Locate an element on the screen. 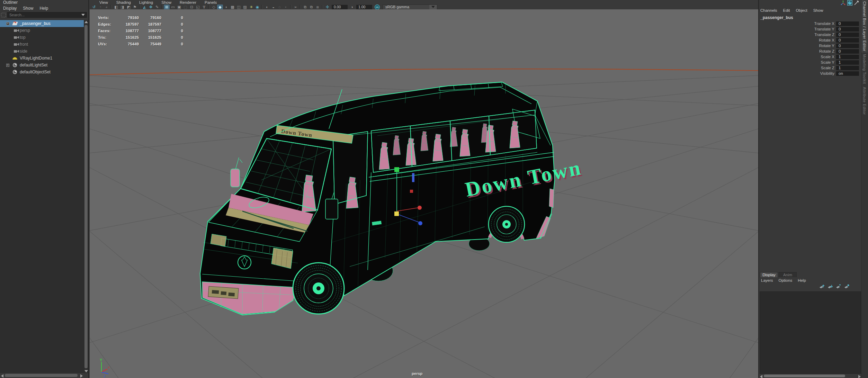 This screenshot has height=378, width=868. wireframe-on-shaded-icon: ▨ is located at coordinates (245, 7).